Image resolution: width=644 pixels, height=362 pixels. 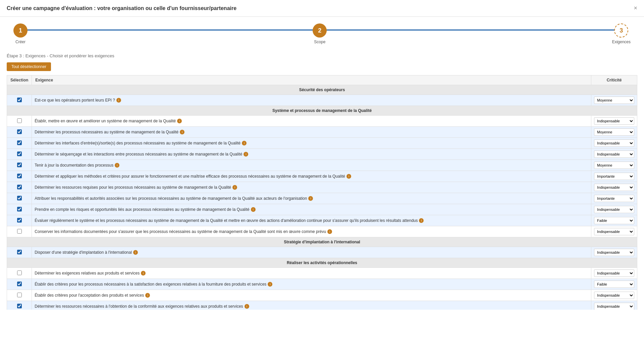 What do you see at coordinates (614, 284) in the screenshot?
I see `criticite-select-3-1: IndispensableImportanteMoyenneFaible` at bounding box center [614, 284].